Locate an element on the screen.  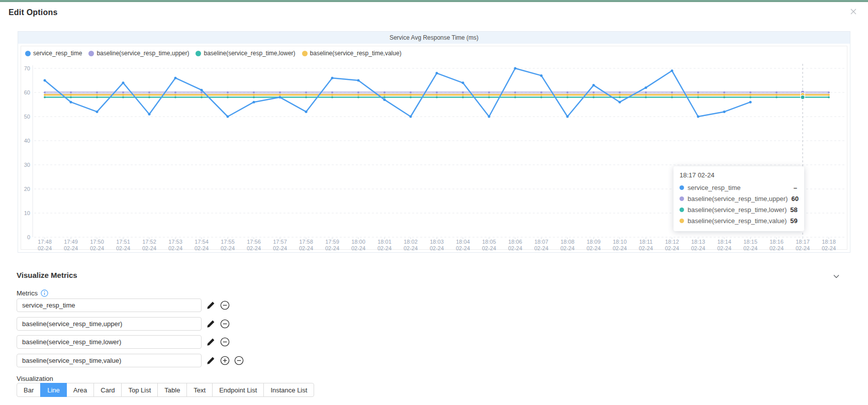
x-axis-time: 18:01 is located at coordinates (384, 242).